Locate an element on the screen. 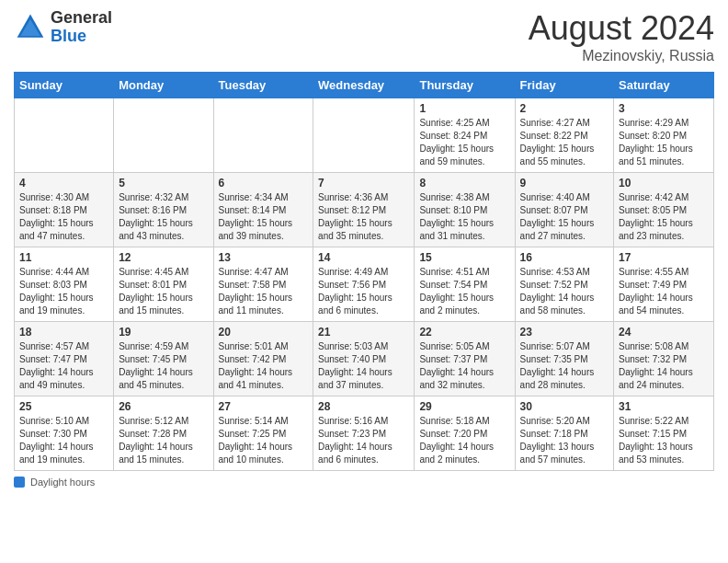  day-number: 8 is located at coordinates (464, 183).